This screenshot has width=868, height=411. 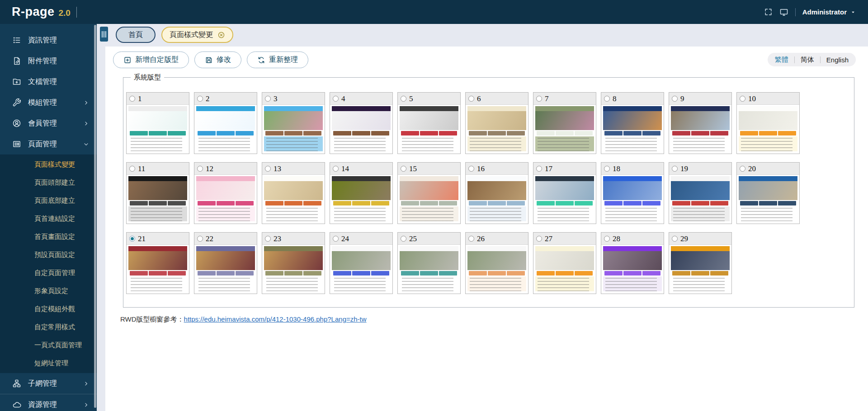 What do you see at coordinates (48, 164) in the screenshot?
I see `sidebar-subitem-style-change: 頁面樣式變更` at bounding box center [48, 164].